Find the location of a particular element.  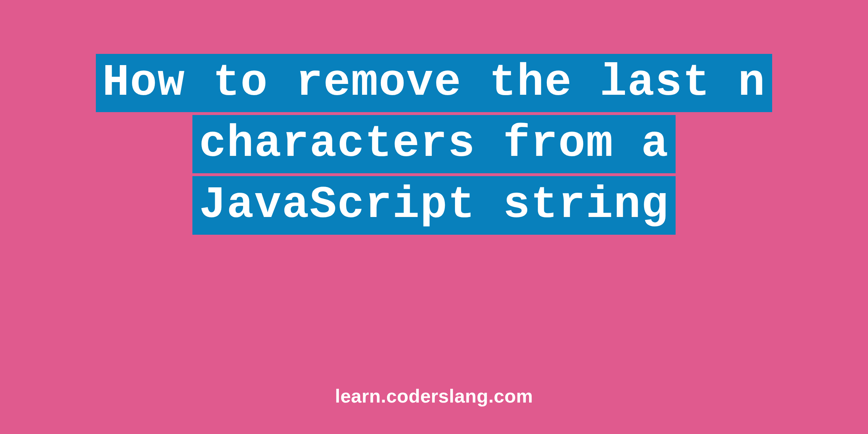

title-line-2: characters from a is located at coordinates (434, 144).